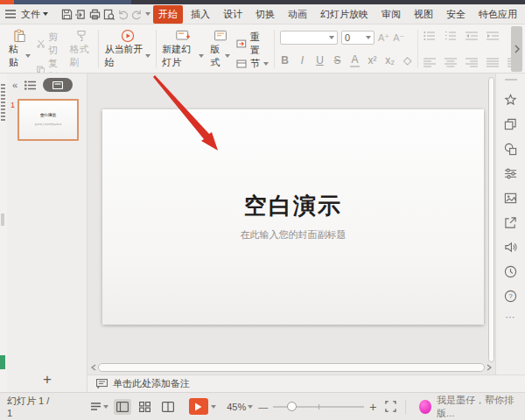  Describe the element at coordinates (51, 44) in the screenshot. I see `cut-button: 剪切` at that location.